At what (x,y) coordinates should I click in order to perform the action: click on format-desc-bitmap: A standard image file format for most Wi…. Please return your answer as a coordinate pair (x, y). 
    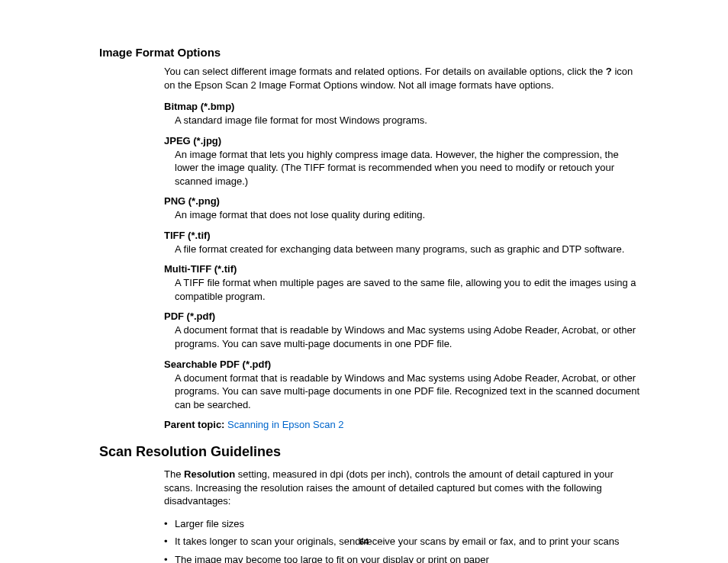
    Looking at the image, I should click on (409, 121).